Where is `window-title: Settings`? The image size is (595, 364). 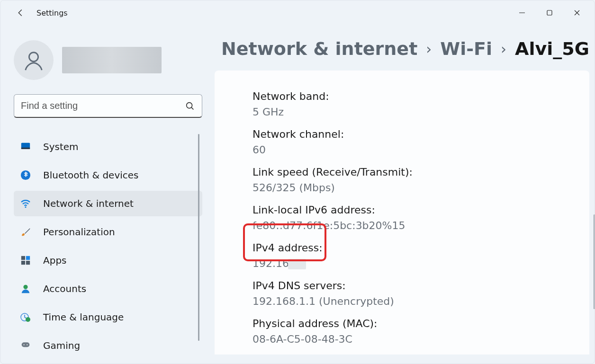 window-title: Settings is located at coordinates (52, 13).